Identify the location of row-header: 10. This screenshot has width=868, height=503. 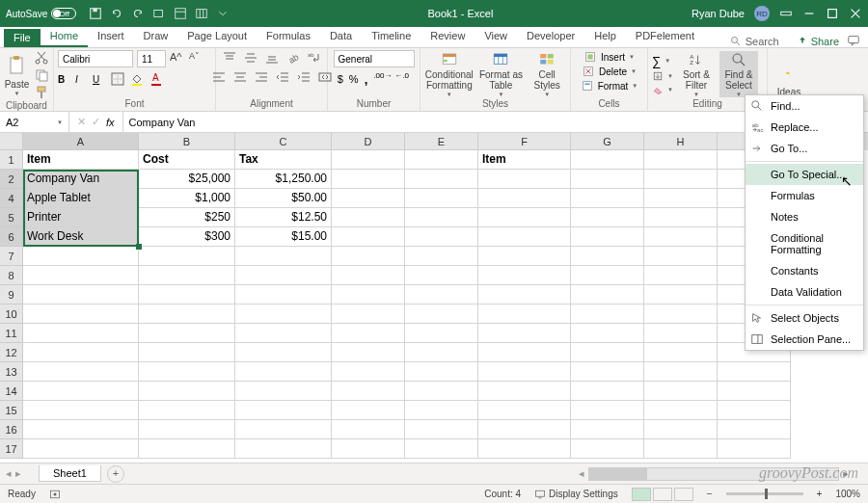
(12, 314).